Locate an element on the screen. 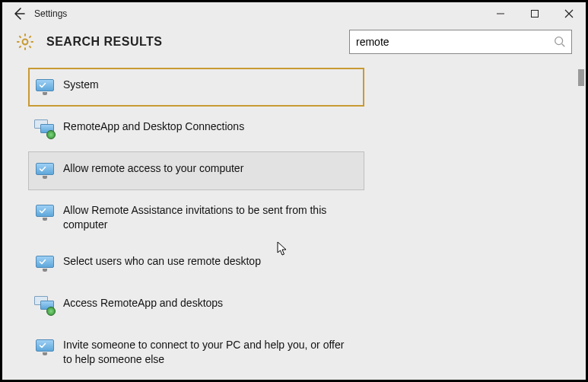 This screenshot has width=588, height=382. close-button is located at coordinates (569, 14).